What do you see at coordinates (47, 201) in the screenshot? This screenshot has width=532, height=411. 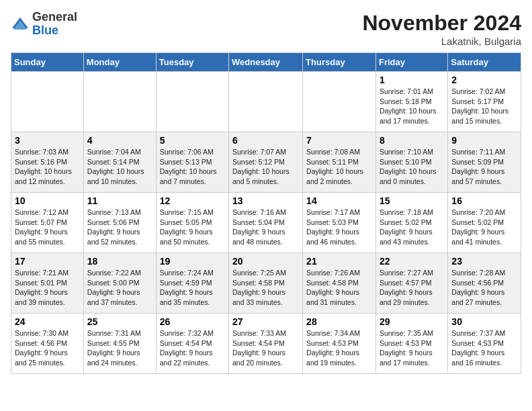 I see `day-number: 10` at bounding box center [47, 201].